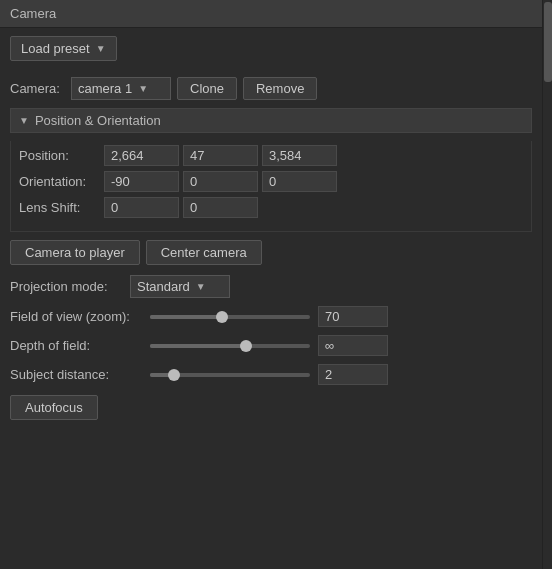 The width and height of the screenshot is (552, 569). I want to click on camera-select: camera 1 ▼, so click(121, 88).